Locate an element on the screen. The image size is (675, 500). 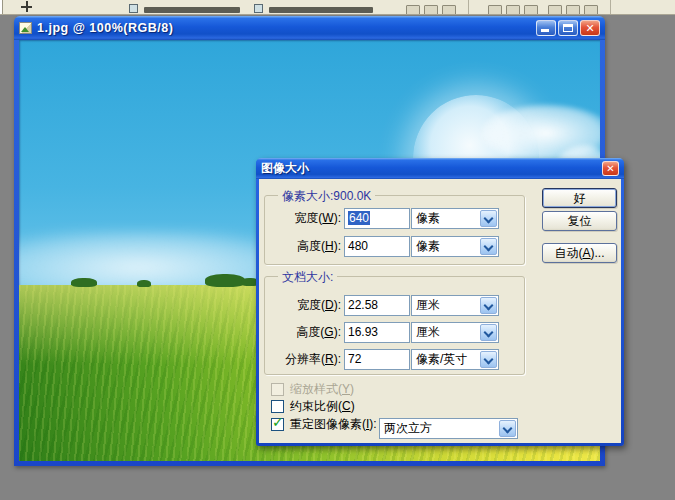
resample-method-select: 两次立方 is located at coordinates (448, 428).